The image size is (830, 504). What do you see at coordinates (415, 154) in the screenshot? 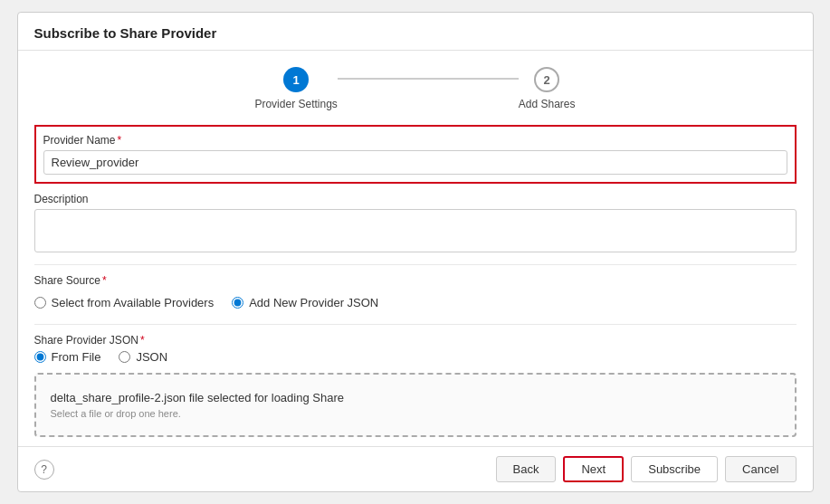
I see `provider-name-section: Provider Name*` at bounding box center [415, 154].